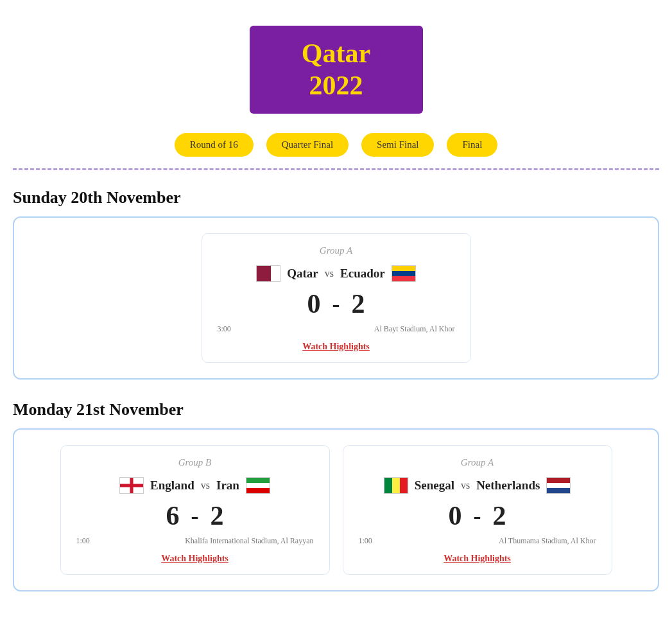 This screenshot has width=672, height=639. Describe the element at coordinates (478, 462) in the screenshot. I see `match-group-3: Group A` at that location.